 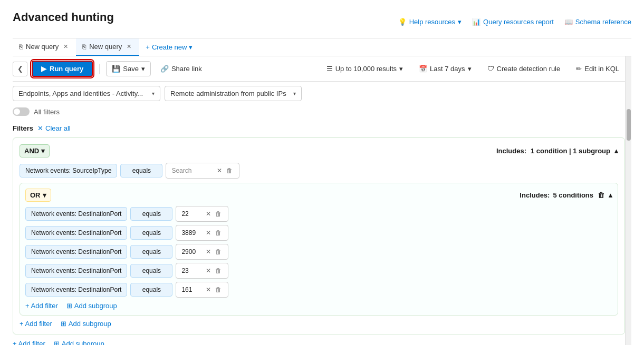 What do you see at coordinates (319, 171) in the screenshot?
I see `main-condition-row: Network events: SourceIpType equals Sear…` at bounding box center [319, 171].